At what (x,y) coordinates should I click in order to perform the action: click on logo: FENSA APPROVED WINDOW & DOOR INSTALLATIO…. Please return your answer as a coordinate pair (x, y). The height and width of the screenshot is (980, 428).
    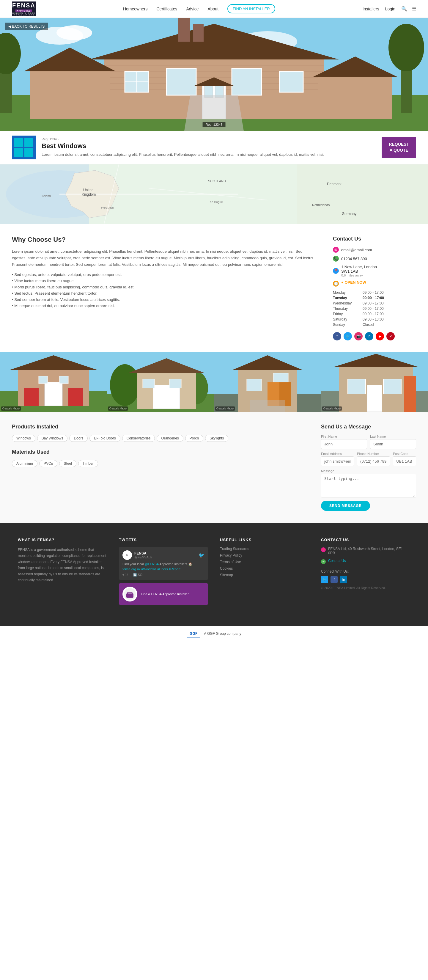
    Looking at the image, I should click on (24, 9).